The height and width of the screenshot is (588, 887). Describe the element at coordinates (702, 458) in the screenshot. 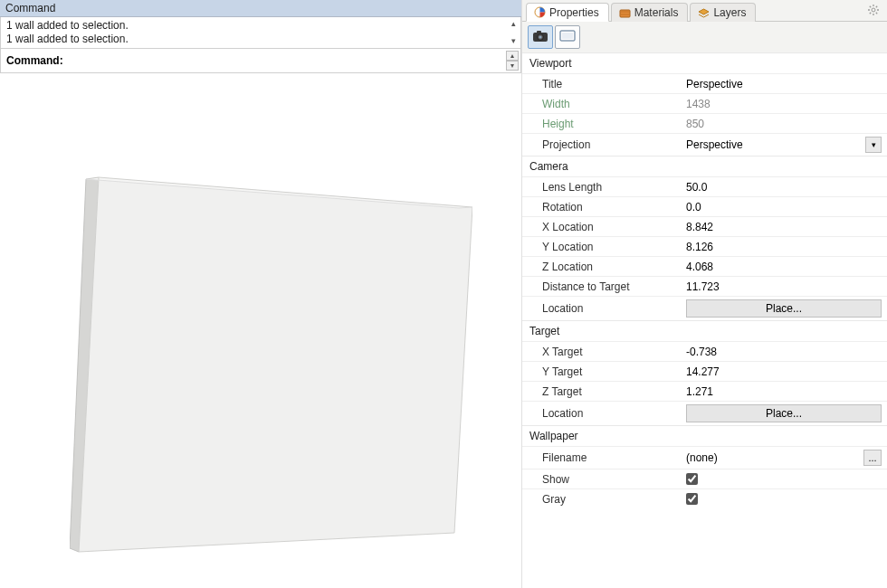

I see `wallpaper-filename-value: (none)` at that location.